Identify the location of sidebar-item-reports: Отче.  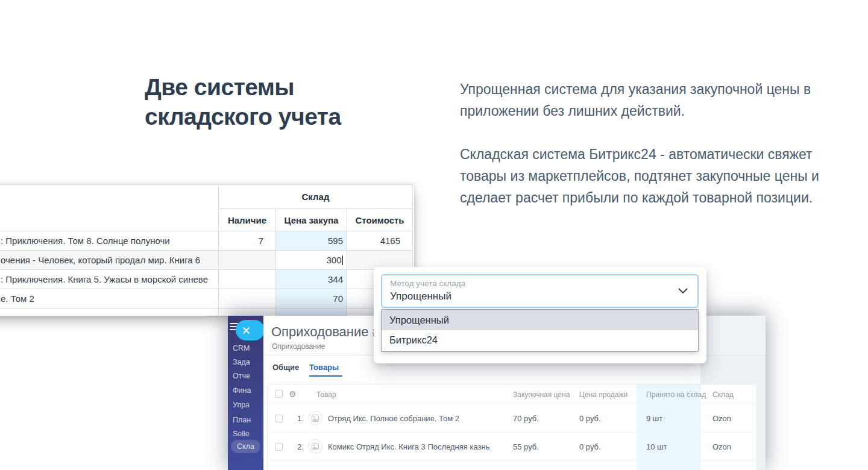
(241, 376).